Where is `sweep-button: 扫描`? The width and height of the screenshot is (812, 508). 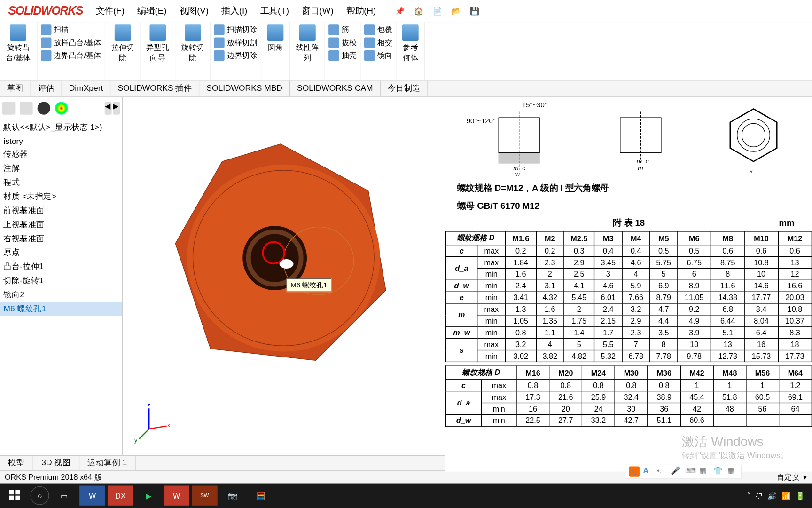 sweep-button: 扫描 is located at coordinates (71, 30).